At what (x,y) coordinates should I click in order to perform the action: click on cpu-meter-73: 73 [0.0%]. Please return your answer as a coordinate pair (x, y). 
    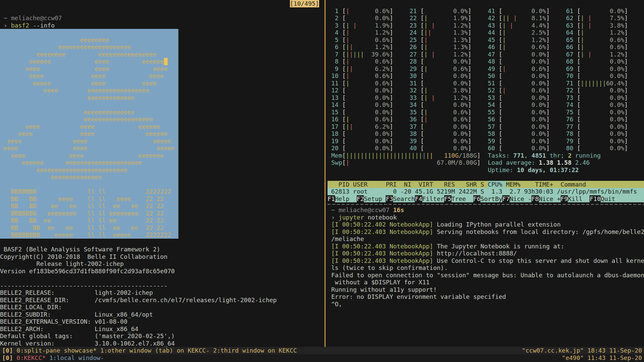
    Looking at the image, I should click on (605, 98).